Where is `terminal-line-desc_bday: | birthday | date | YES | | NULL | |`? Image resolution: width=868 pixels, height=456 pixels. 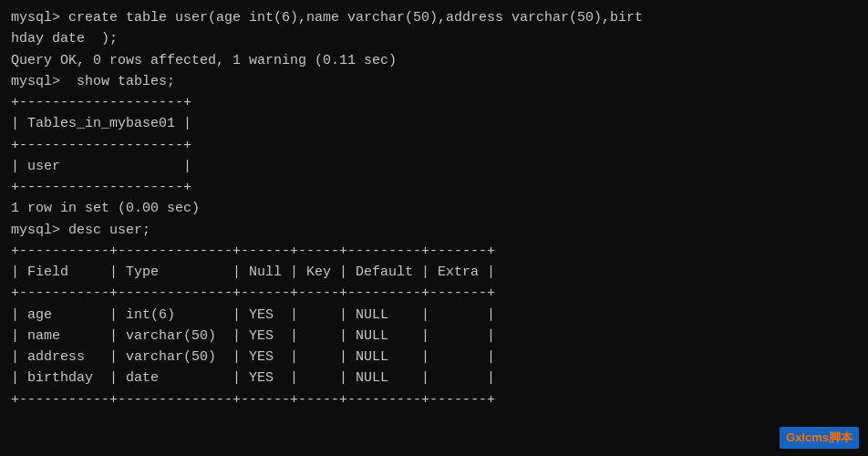 terminal-line-desc_bday: | birthday | date | YES | | NULL | | is located at coordinates (434, 378).